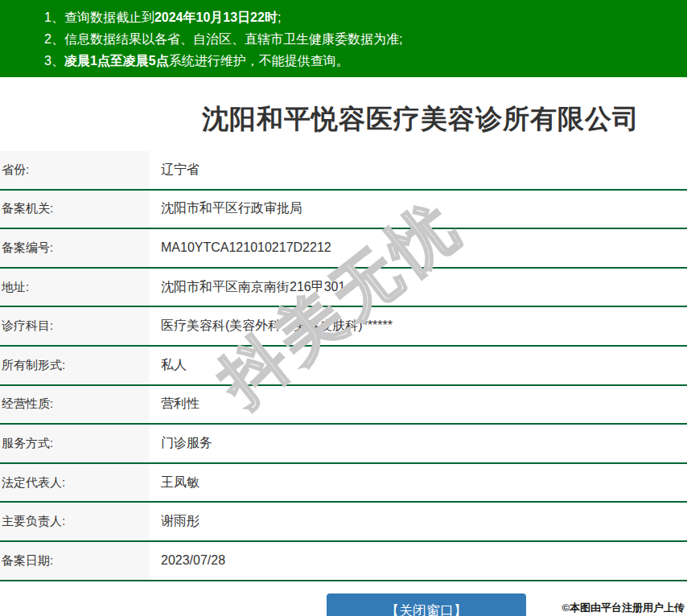  What do you see at coordinates (344, 444) in the screenshot?
I see `table-row: 服务方式:门诊服务` at bounding box center [344, 444].